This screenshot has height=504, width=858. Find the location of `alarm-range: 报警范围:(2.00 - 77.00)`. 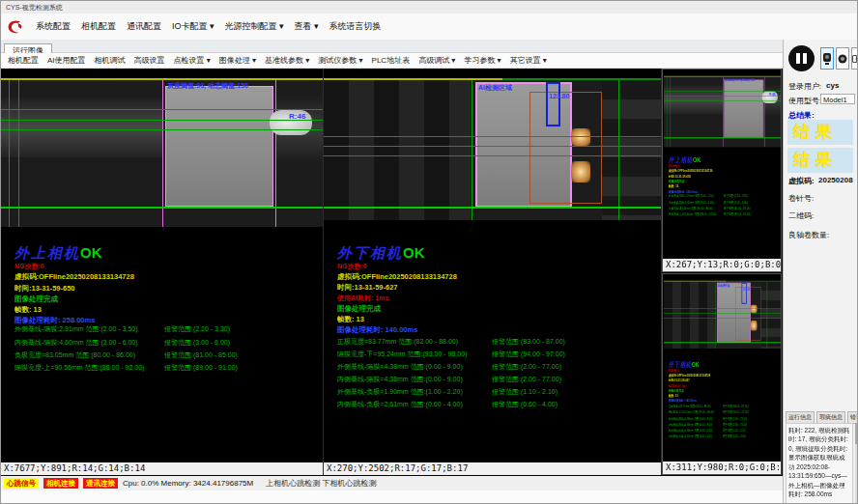

alarm-range: 报警范围:(2.00 - 77.00) is located at coordinates (527, 367).